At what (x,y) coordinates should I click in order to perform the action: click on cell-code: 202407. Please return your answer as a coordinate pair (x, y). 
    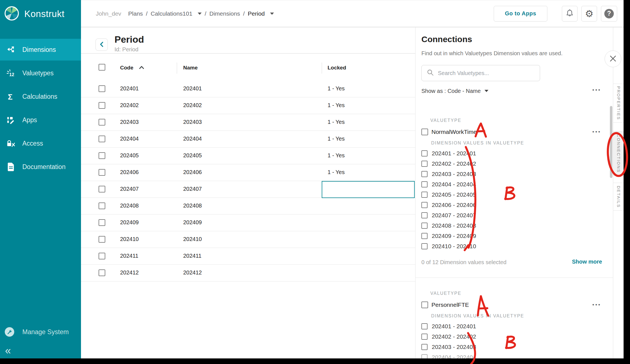
    Looking at the image, I should click on (130, 189).